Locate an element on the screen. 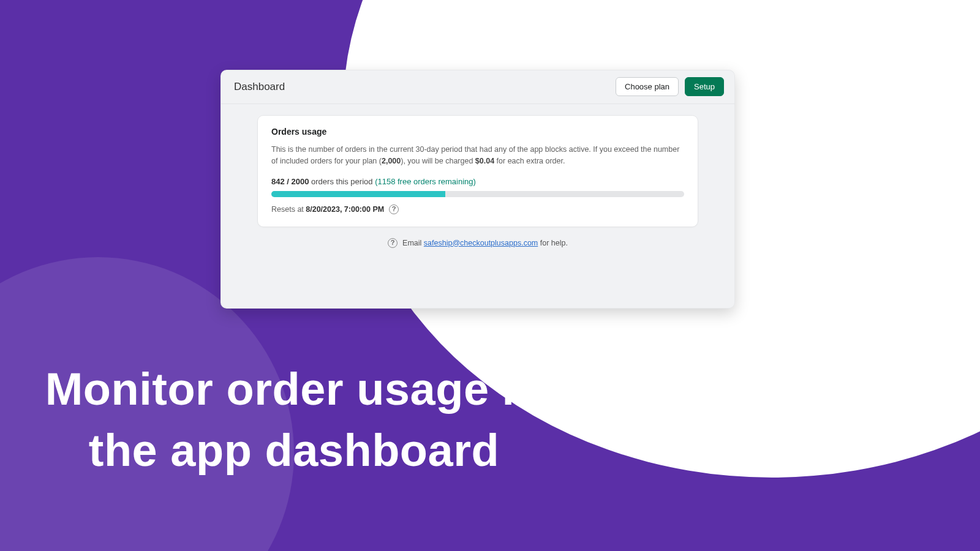 The image size is (980, 551). reset-prefix: Resets at is located at coordinates (288, 209).